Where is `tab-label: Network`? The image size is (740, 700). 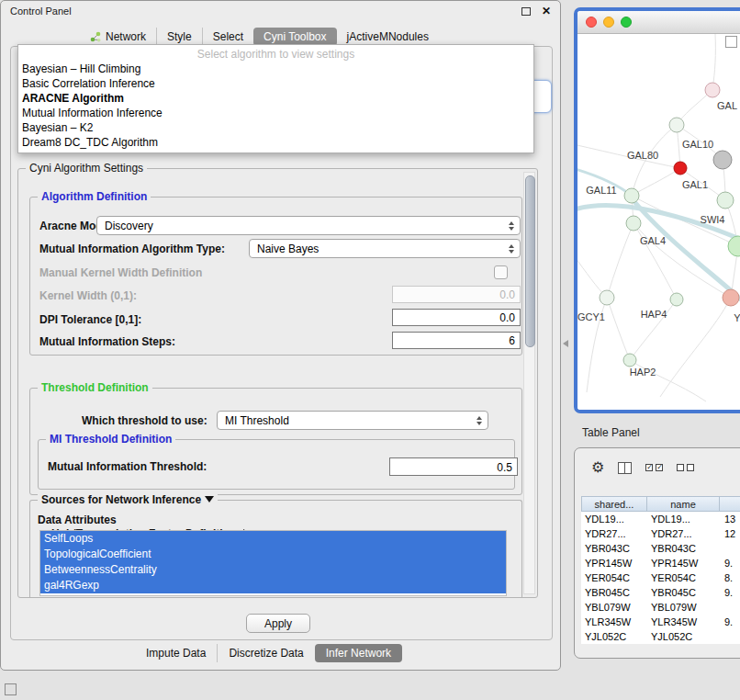 tab-label: Network is located at coordinates (126, 37).